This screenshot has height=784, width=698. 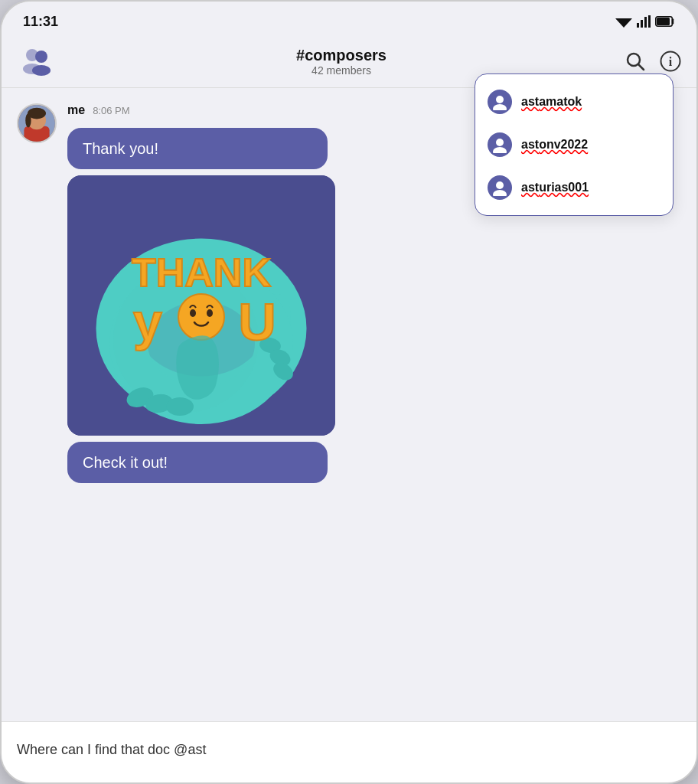 I want to click on svg-text: y, so click(x=148, y=322).